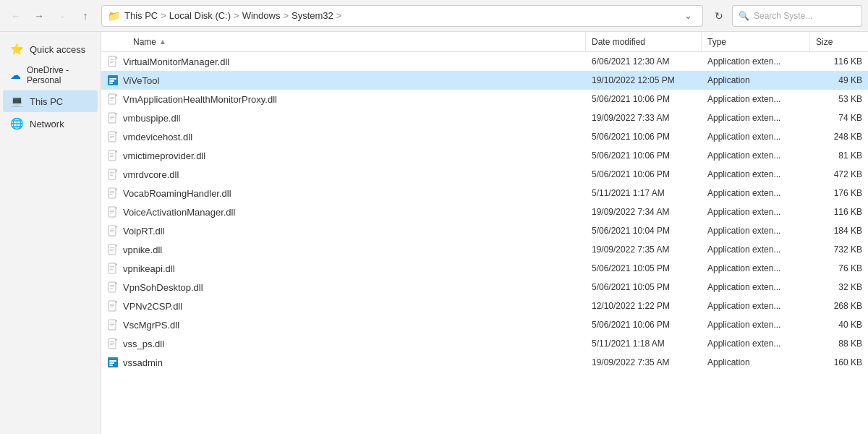 Image resolution: width=868 pixels, height=434 pixels. I want to click on table-row: VoipRT.dll 5/06/2021 10:04 PM Applicatio…, so click(485, 231).